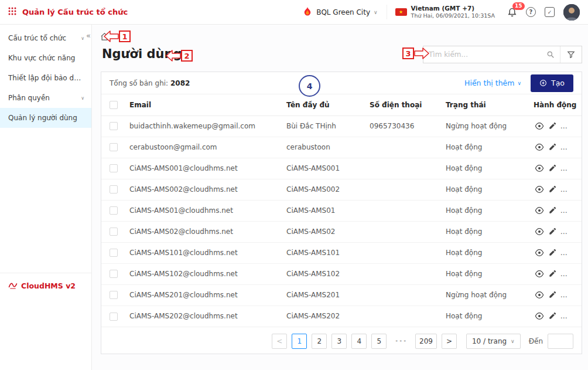 This screenshot has width=588, height=370. Describe the element at coordinates (531, 12) in the screenshot. I see `help-icon: ?` at that location.